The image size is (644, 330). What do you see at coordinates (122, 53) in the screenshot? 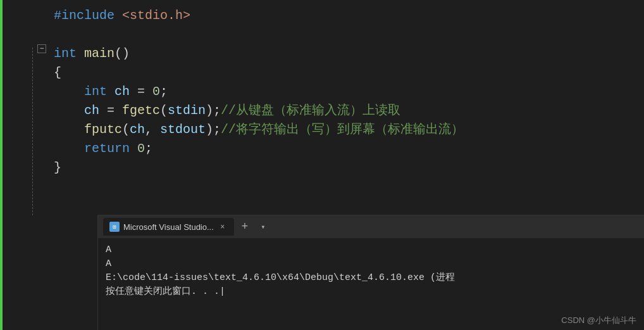
I see `token: ()` at bounding box center [122, 53].